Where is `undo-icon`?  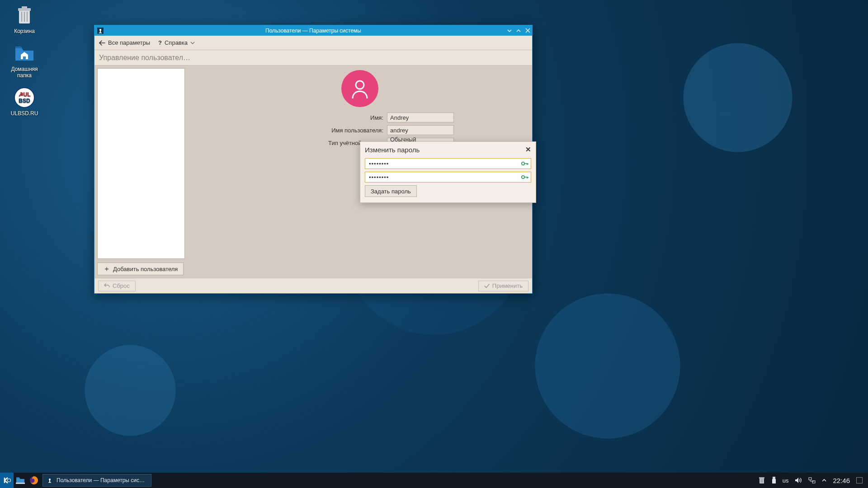
undo-icon is located at coordinates (107, 286).